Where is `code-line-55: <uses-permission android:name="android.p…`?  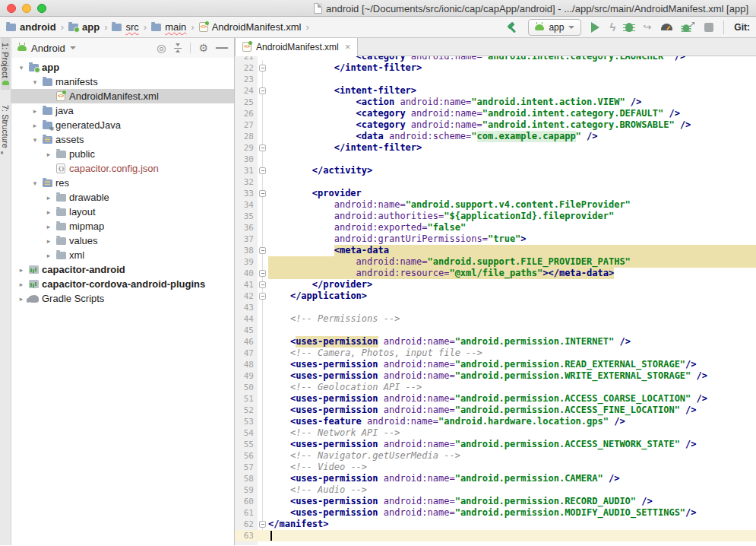 code-line-55: <uses-permission android:name="android.p… is located at coordinates (512, 444).